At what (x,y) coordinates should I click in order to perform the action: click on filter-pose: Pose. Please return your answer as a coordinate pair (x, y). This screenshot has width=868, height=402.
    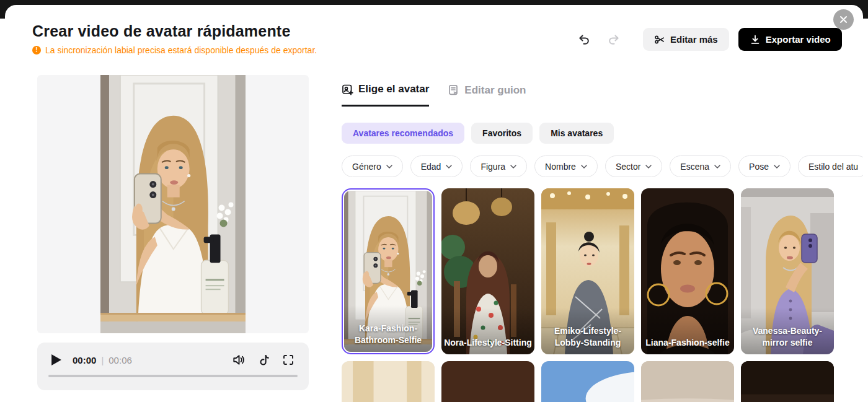
    Looking at the image, I should click on (764, 166).